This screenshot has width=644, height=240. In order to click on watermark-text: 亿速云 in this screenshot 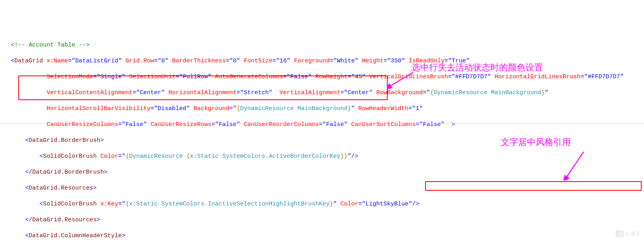, I will do `click(633, 234)`.